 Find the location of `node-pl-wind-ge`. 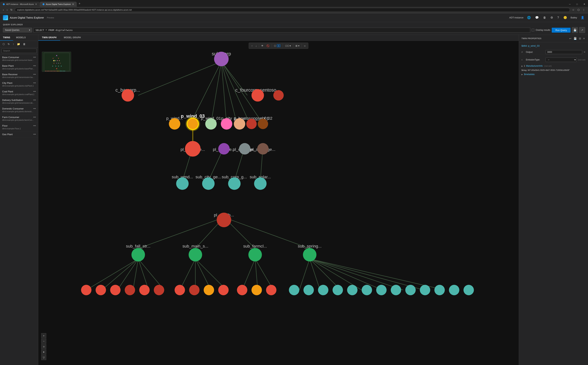

node-pl-wind-ge is located at coordinates (193, 149).